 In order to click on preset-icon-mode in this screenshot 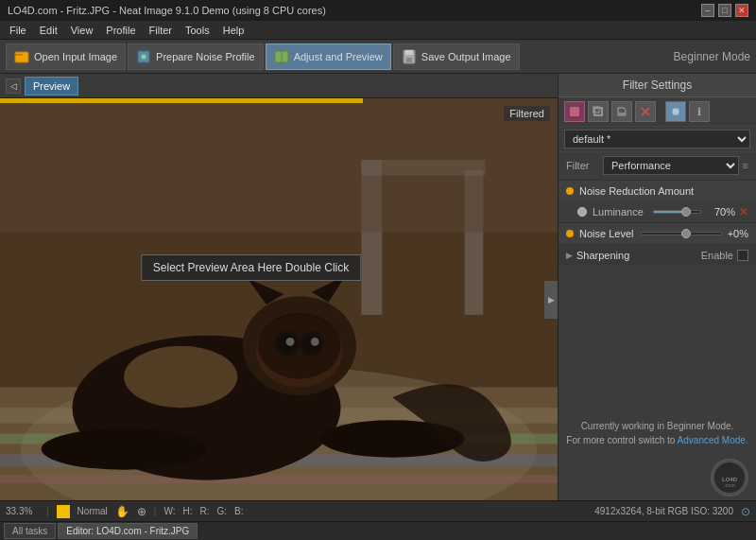, I will do `click(676, 112)`.